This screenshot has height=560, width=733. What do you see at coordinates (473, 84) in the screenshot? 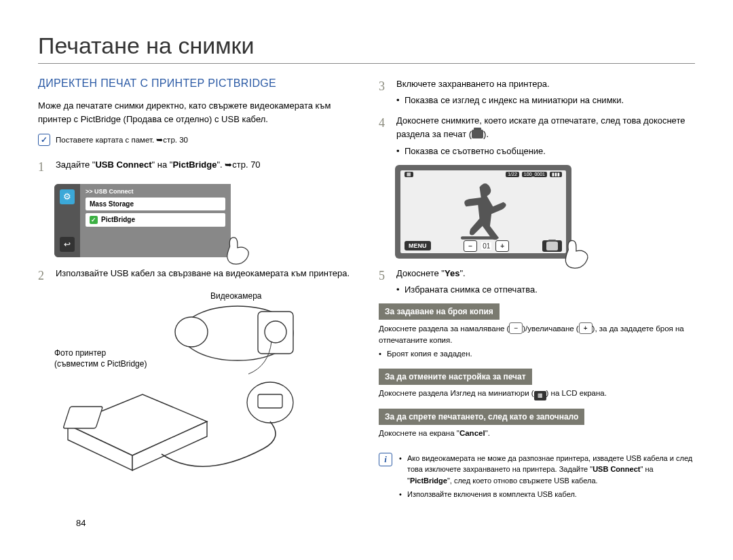
I see `step-3-text: Включете захранването на принтера.` at bounding box center [473, 84].